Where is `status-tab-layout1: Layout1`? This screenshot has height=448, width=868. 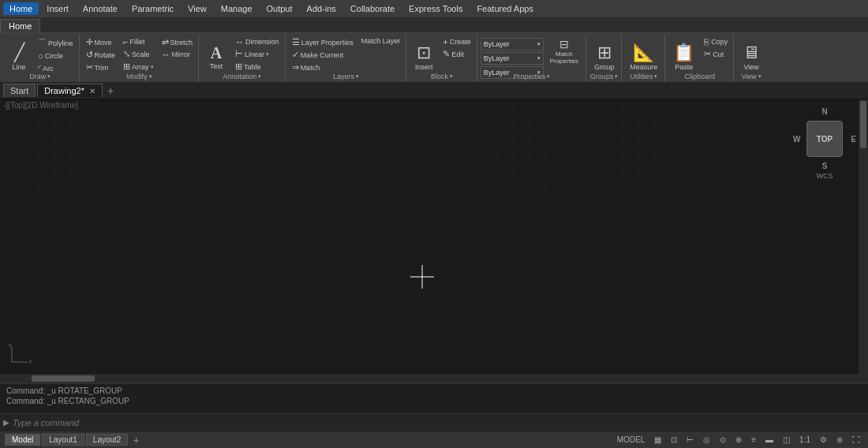 status-tab-layout1: Layout1 is located at coordinates (63, 440).